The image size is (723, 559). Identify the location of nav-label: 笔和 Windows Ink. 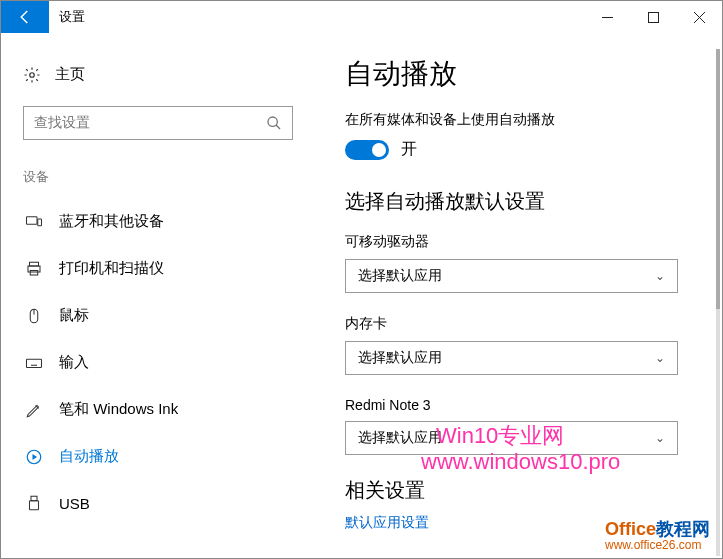
(118, 410).